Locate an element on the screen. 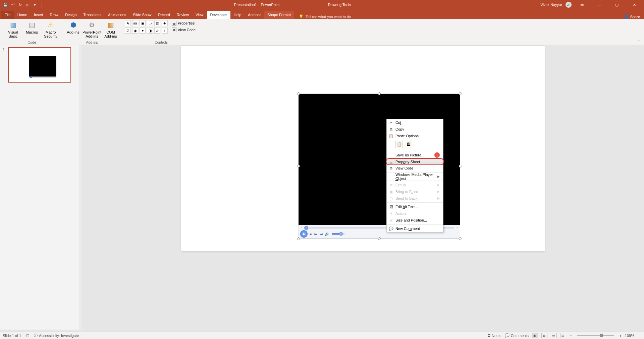  tab-acrobat: Acrobat is located at coordinates (254, 15).